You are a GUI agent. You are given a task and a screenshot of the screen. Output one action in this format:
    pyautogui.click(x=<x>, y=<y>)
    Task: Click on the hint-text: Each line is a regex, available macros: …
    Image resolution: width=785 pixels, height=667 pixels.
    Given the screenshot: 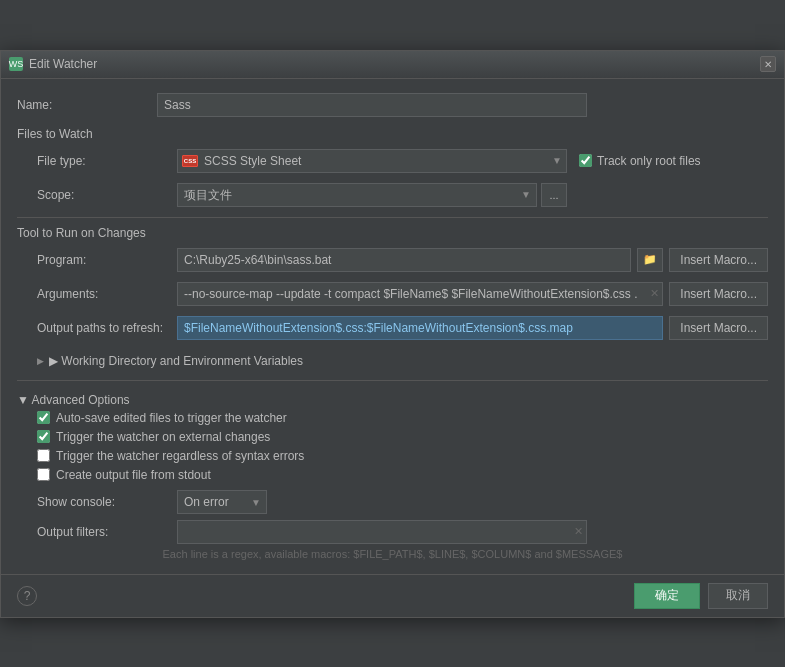 What is the action you would take?
    pyautogui.click(x=392, y=554)
    